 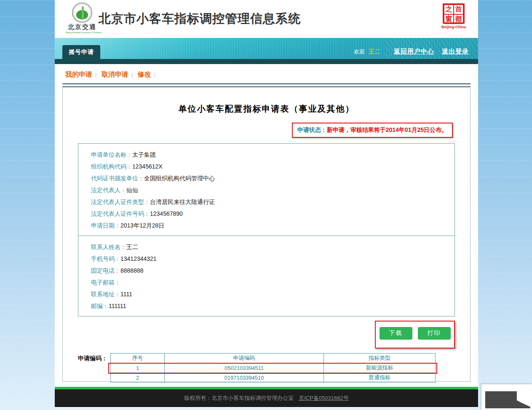 I want to click on field-zipcode: 邮编：111111, so click(x=273, y=306).